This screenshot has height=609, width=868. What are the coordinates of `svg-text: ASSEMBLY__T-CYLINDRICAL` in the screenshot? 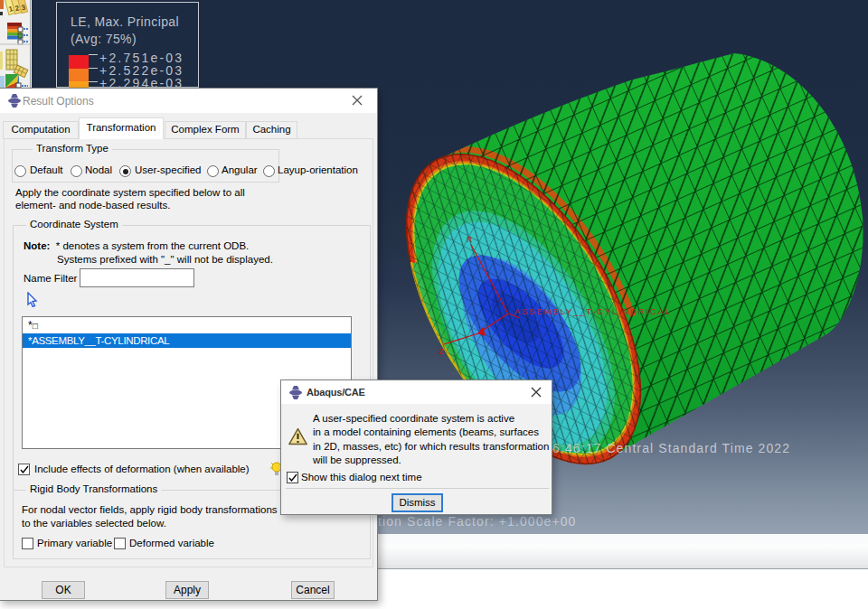 It's located at (593, 311).